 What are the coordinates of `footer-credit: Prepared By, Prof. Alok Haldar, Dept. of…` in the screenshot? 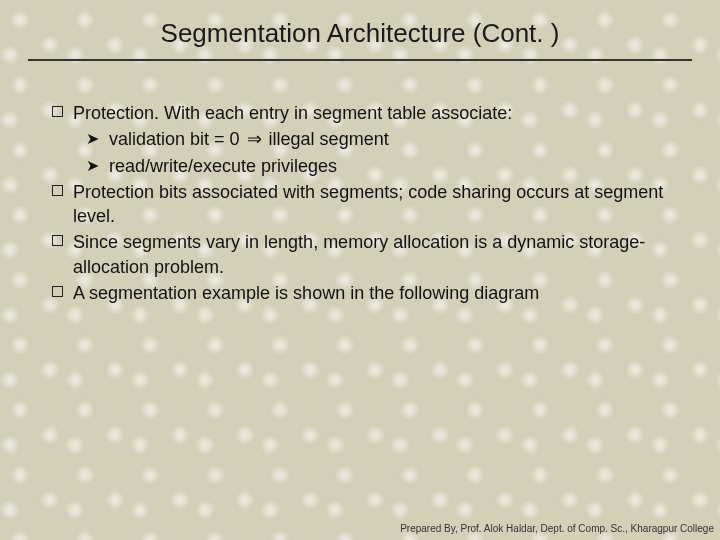 It's located at (557, 528).